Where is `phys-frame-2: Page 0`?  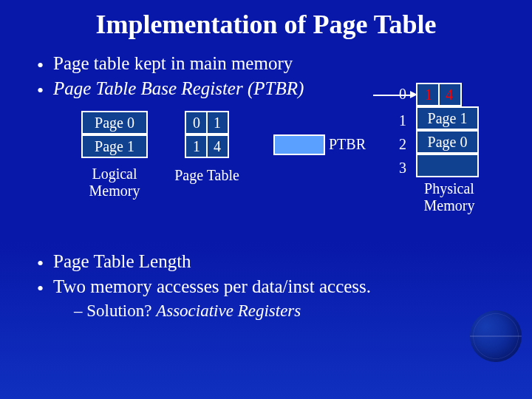
phys-frame-2: Page 0 is located at coordinates (448, 142).